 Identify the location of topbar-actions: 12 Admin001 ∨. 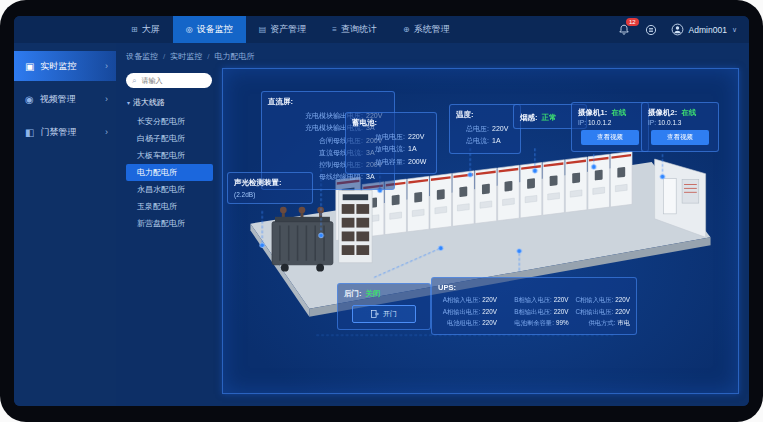
(683, 30).